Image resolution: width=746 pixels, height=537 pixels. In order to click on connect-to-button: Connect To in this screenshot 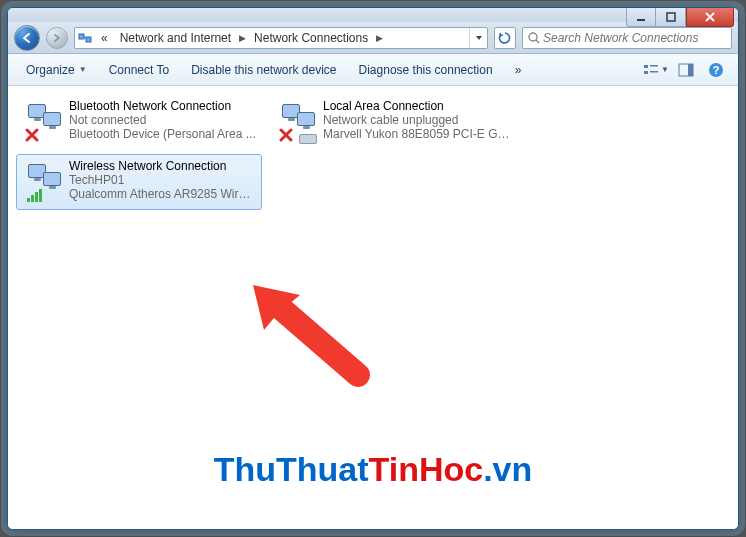, I will do `click(140, 70)`.